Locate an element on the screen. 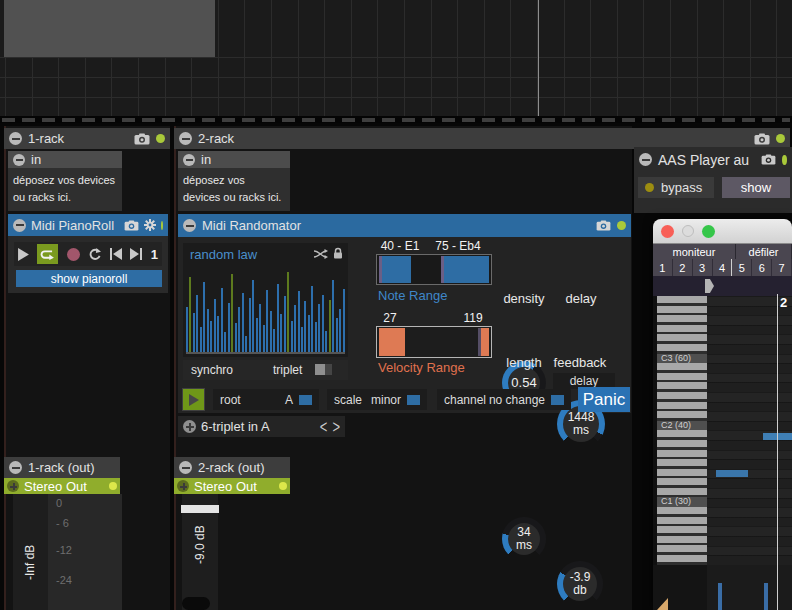  triplet-toggle is located at coordinates (324, 370).